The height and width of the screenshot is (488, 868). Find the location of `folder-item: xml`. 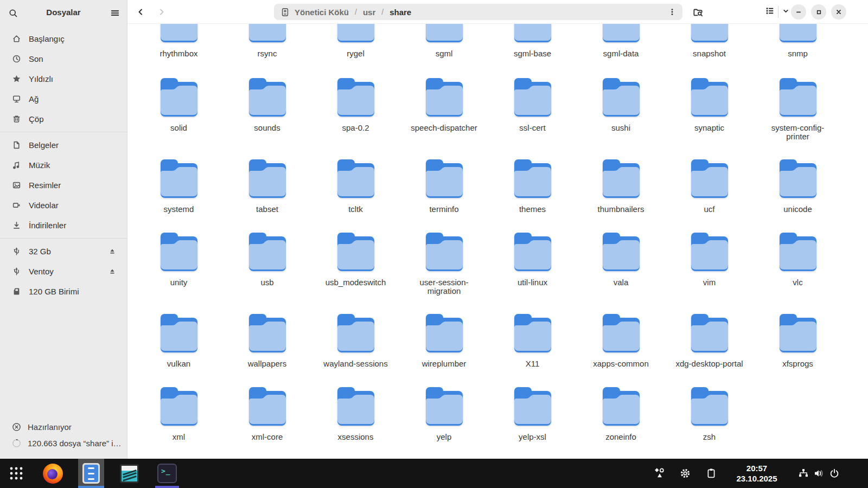

folder-item: xml is located at coordinates (179, 413).